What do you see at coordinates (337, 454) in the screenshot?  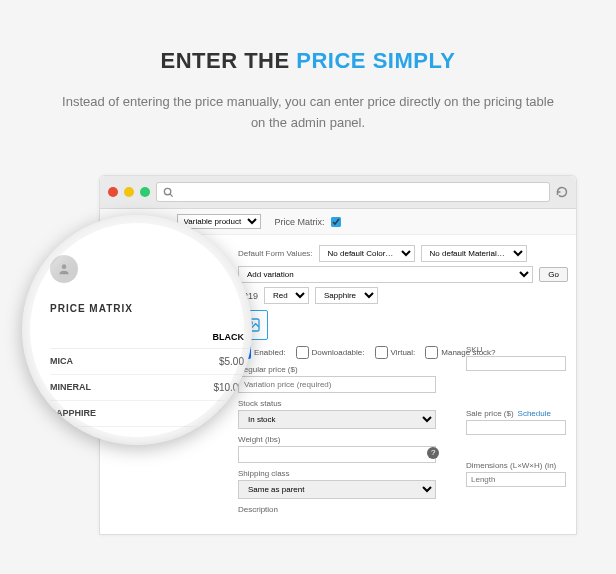 I see `weight-input` at bounding box center [337, 454].